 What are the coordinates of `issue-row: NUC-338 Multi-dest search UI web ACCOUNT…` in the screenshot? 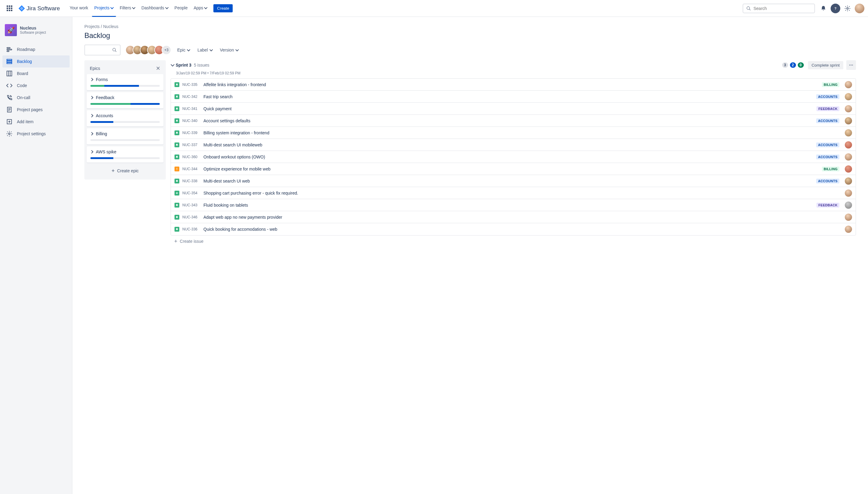 It's located at (513, 181).